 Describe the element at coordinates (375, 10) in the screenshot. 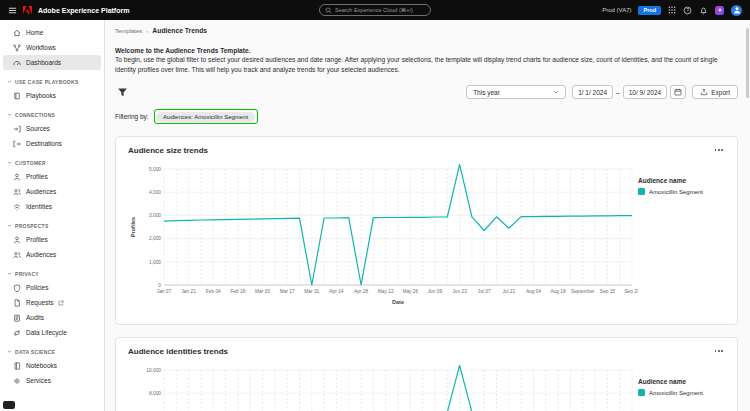

I see `global-nav-bar: Adobe Experience Platform Search Experie…` at that location.